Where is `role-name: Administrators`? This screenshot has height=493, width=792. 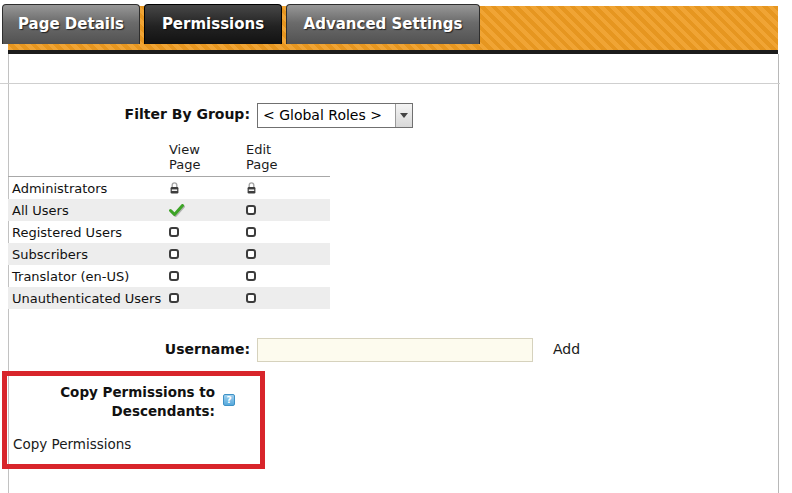 role-name: Administrators is located at coordinates (87, 188).